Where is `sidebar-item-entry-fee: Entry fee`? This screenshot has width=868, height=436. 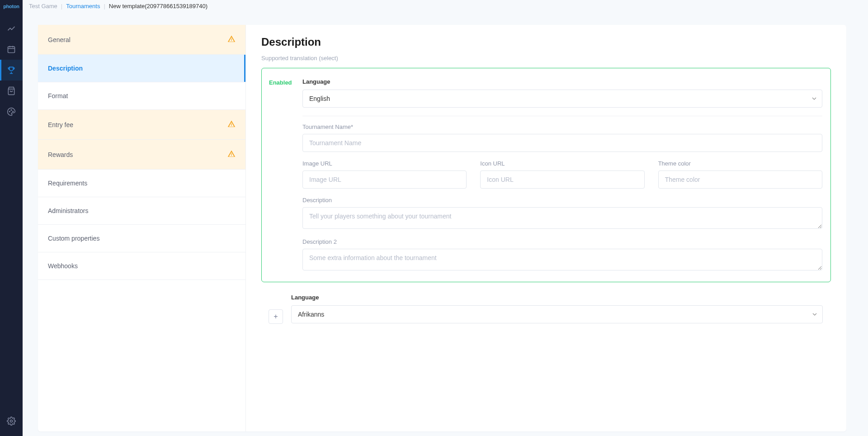
sidebar-item-entry-fee: Entry fee is located at coordinates (142, 125).